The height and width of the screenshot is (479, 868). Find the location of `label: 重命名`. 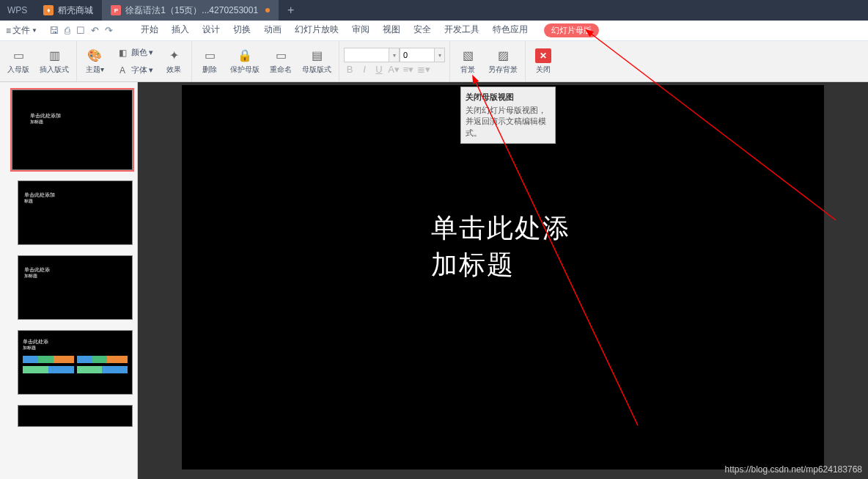

label: 重命名 is located at coordinates (281, 70).